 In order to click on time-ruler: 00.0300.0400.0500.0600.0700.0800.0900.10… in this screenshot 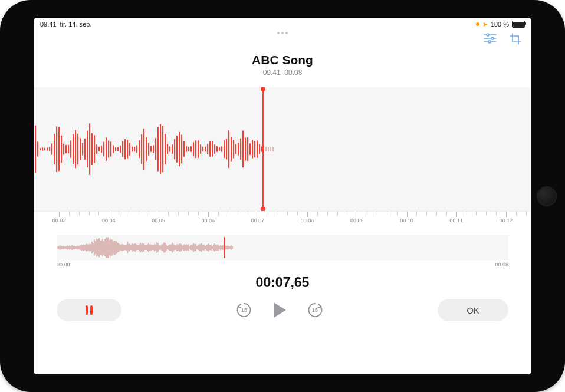, I will do `click(282, 219)`.